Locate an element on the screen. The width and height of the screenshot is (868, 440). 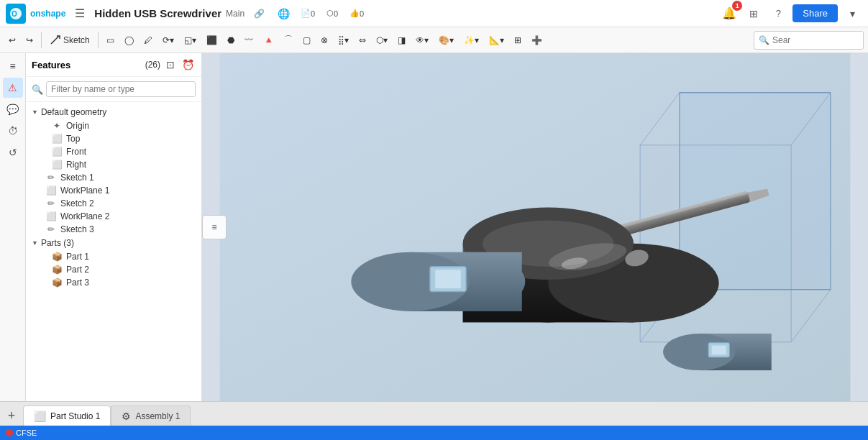
part-icon-1: 📦 is located at coordinates (57, 257).